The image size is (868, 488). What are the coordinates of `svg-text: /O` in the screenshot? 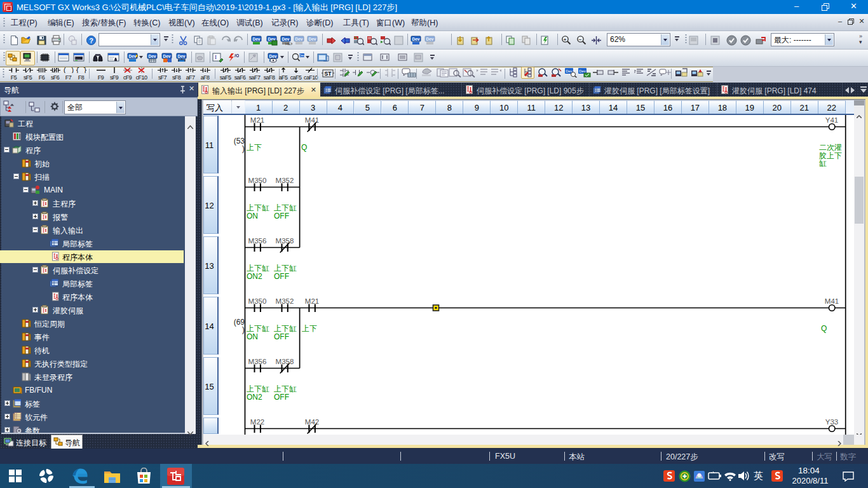 It's located at (236, 56).